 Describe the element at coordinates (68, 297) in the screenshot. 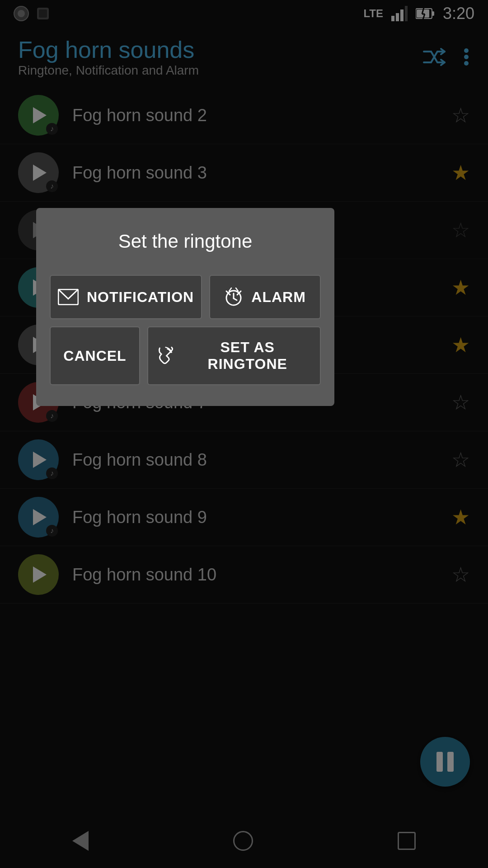

I see `envelope-icon` at that location.